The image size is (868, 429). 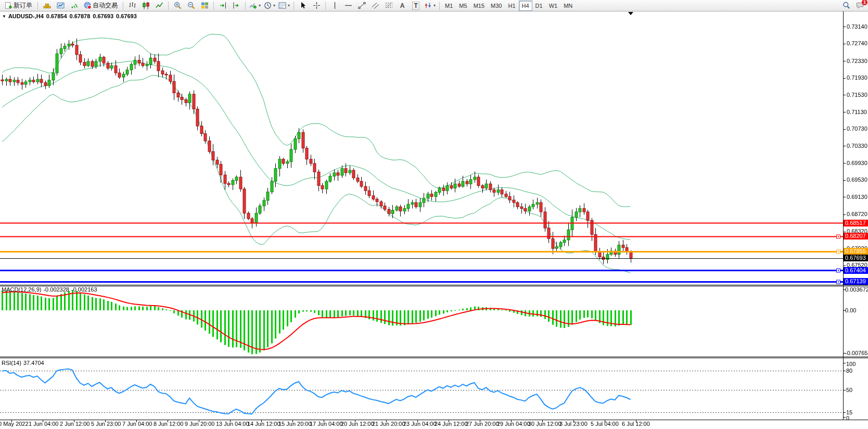 What do you see at coordinates (846, 5) in the screenshot?
I see `search-icon` at bounding box center [846, 5].